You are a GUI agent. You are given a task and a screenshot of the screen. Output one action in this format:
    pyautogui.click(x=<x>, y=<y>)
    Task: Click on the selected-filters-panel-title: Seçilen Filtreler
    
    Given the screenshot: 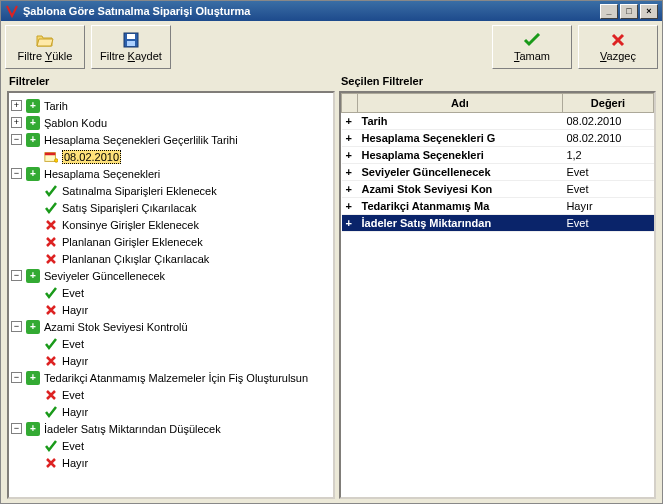 What is the action you would take?
    pyautogui.click(x=498, y=82)
    